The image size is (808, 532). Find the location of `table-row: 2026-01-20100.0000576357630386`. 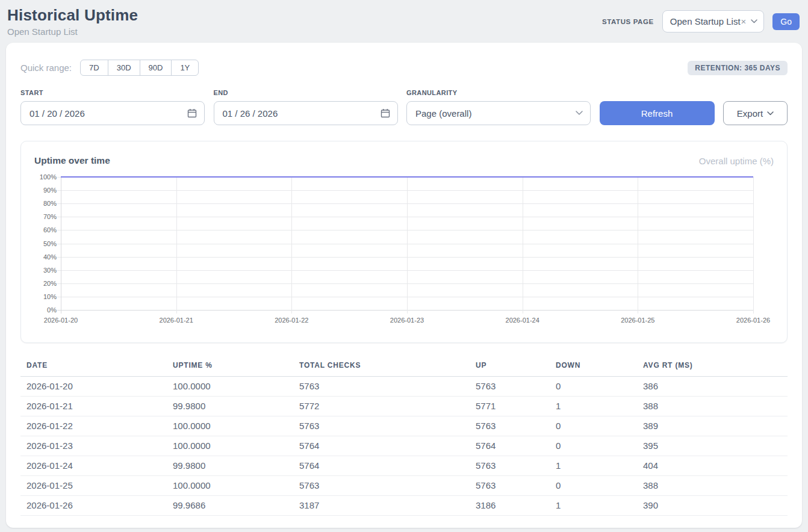

table-row: 2026-01-20100.0000576357630386 is located at coordinates (404, 386).